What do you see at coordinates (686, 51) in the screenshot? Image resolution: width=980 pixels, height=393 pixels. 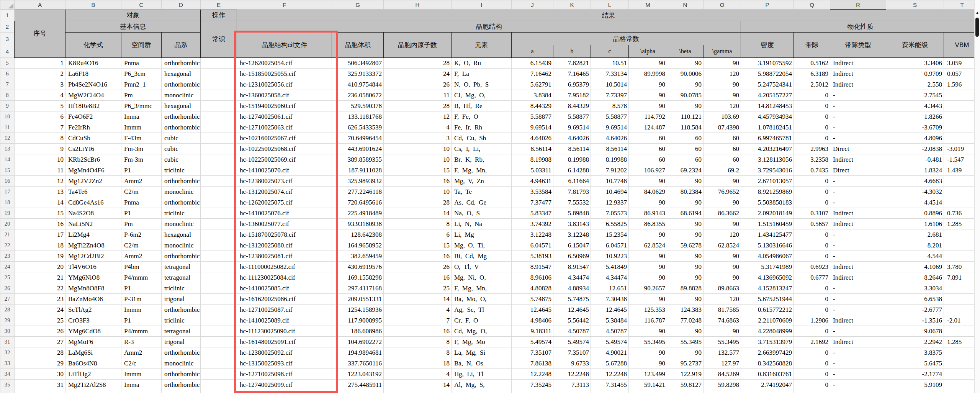 I see `header-beta: \beta` at bounding box center [686, 51].